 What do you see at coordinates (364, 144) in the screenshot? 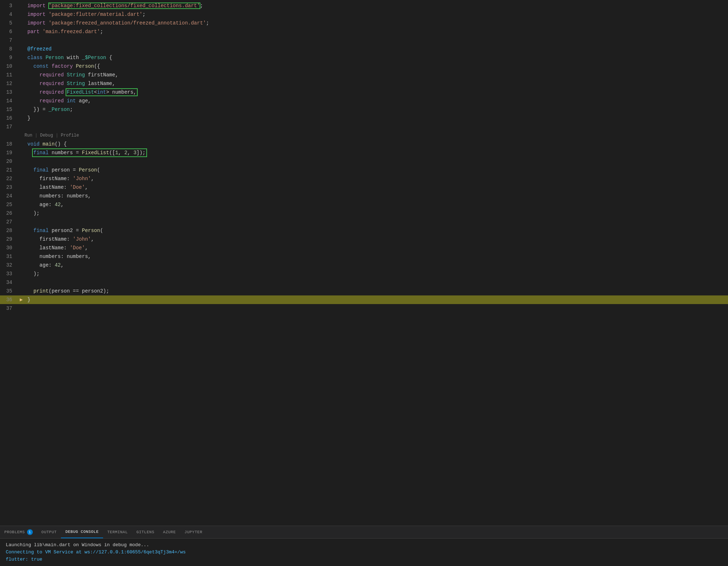
I see `code-line-18: 18 void main() {` at bounding box center [364, 144].